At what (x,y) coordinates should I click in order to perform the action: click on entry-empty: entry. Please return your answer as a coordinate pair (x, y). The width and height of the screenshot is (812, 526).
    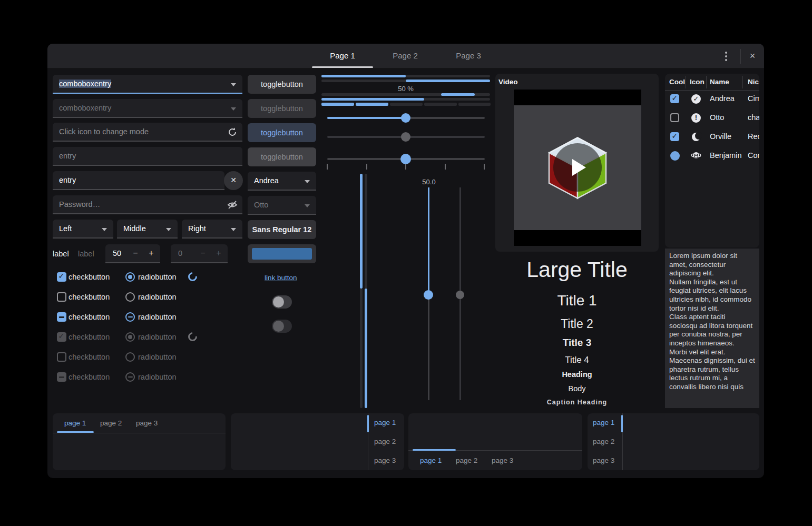
    Looking at the image, I should click on (148, 156).